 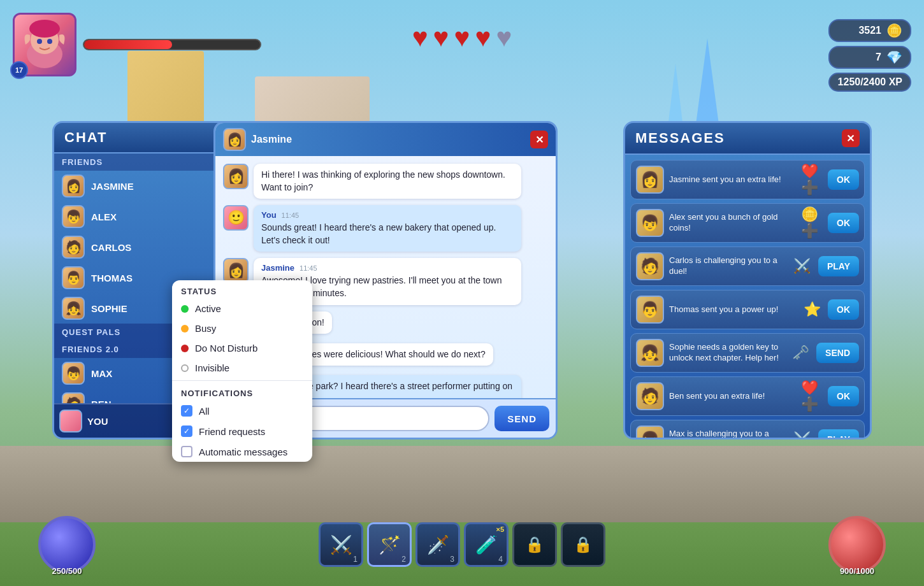 I want to click on lock-icon-5: 🔒, so click(x=535, y=545).